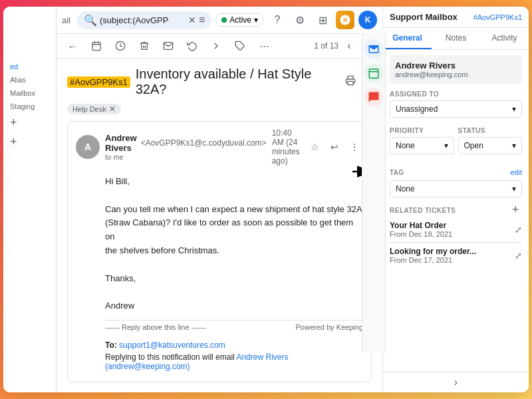  I want to click on status-section: STATUS Open ▾, so click(491, 141).